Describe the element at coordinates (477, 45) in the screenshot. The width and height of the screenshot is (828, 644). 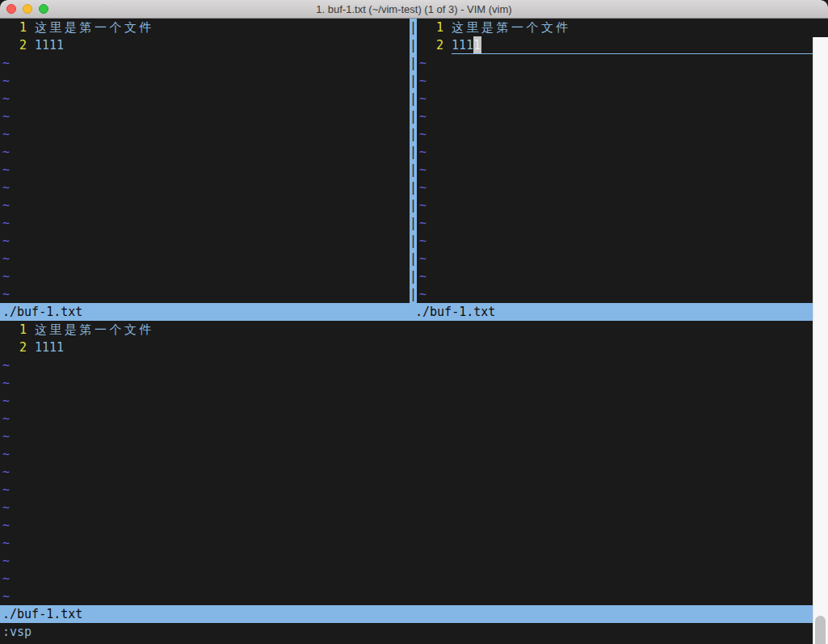
I see `vim-cursor: 1` at that location.